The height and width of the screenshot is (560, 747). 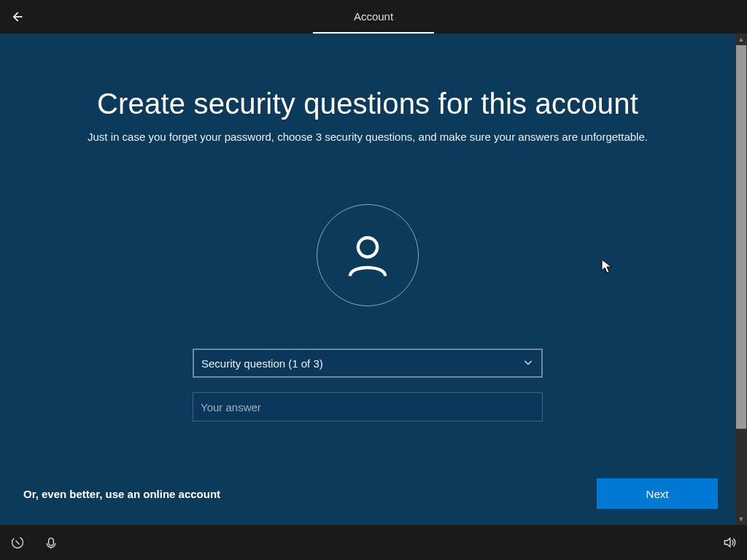 I want to click on select-placeholder: Security question (1 of 3), so click(x=263, y=363).